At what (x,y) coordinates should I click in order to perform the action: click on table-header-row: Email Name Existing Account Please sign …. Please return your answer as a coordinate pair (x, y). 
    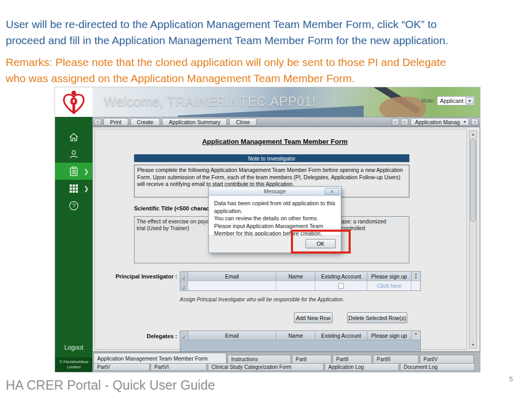
    Looking at the image, I should click on (300, 276).